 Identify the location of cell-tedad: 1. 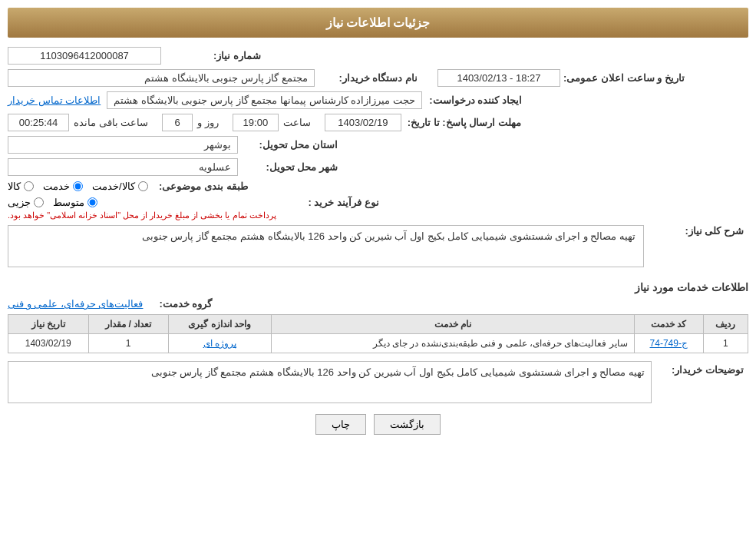
(128, 344).